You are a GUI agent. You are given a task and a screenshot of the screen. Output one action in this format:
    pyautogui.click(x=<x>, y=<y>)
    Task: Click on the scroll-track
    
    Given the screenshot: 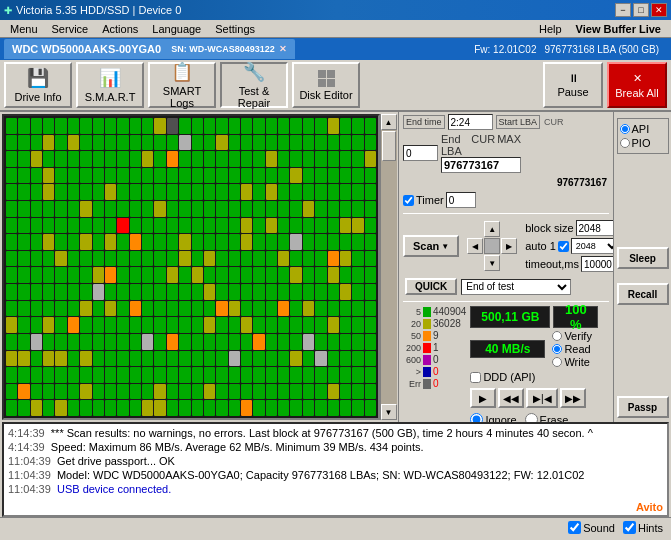 What is the action you would take?
    pyautogui.click(x=389, y=267)
    